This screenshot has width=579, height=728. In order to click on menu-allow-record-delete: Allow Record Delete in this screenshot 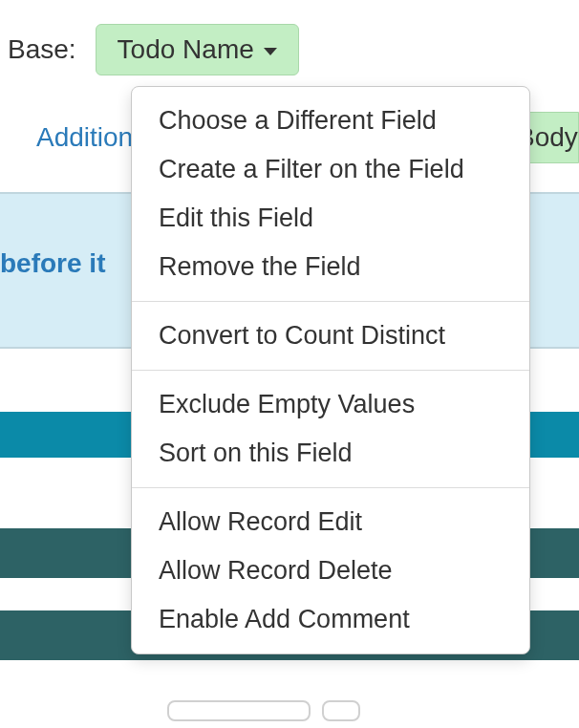, I will do `click(331, 571)`.